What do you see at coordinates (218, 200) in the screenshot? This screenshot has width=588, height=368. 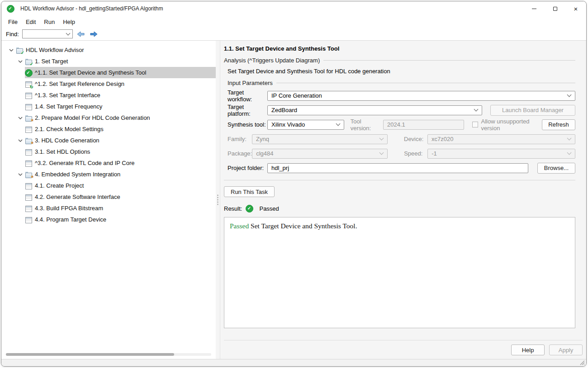 I see `panel-splitter` at bounding box center [218, 200].